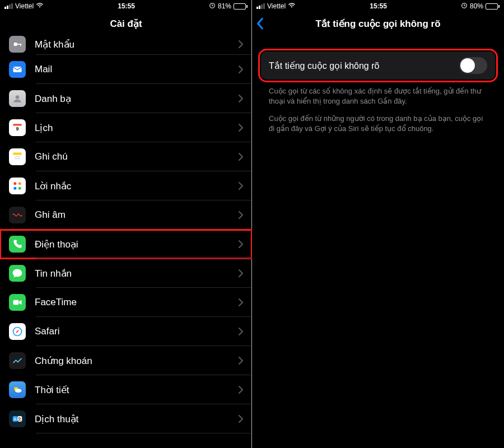 This screenshot has height=448, width=504. Describe the element at coordinates (126, 44) in the screenshot. I see `settings-row-passwords: Mật khẩu` at that location.